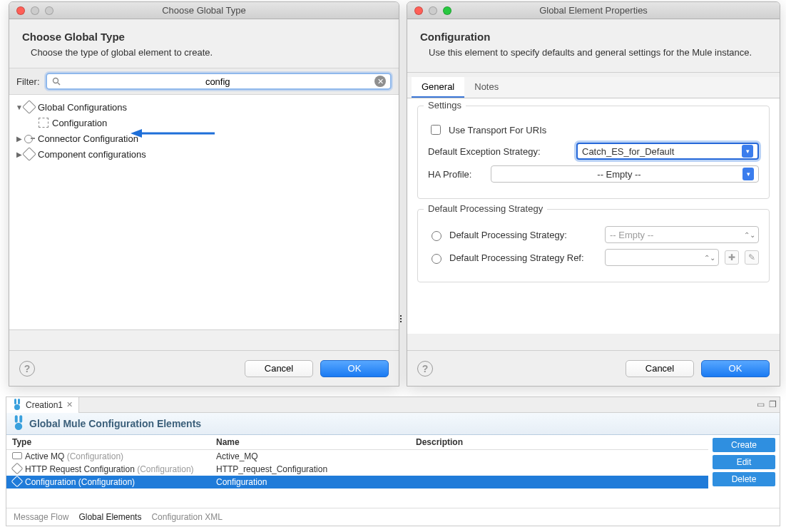 Image resolution: width=786 pixels, height=532 pixels. Describe the element at coordinates (668, 151) in the screenshot. I see `default-exception-strategy-select: Catch_ES_for_Default ▾` at that location.